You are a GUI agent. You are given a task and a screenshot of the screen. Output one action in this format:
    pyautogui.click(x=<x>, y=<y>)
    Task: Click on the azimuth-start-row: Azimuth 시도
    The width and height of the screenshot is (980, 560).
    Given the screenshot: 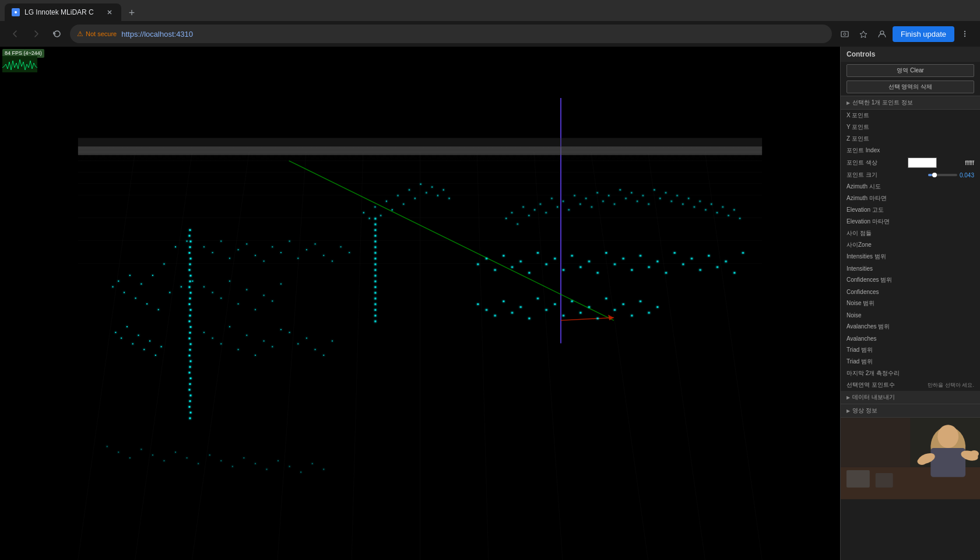 What is the action you would take?
    pyautogui.click(x=911, y=187)
    